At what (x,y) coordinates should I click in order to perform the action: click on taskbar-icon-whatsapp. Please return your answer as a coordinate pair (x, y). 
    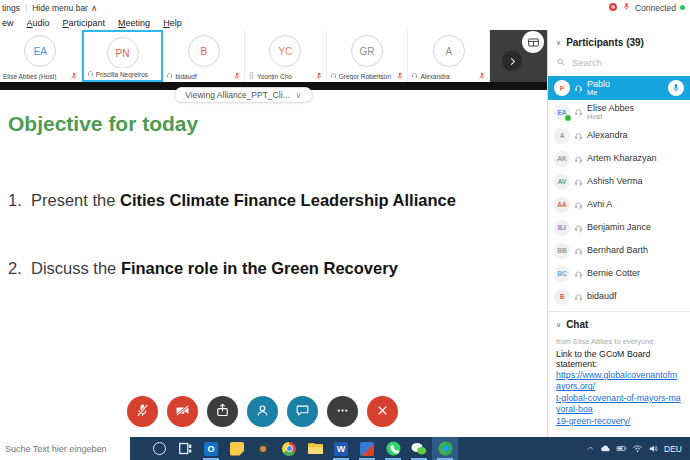
    Looking at the image, I should click on (393, 448).